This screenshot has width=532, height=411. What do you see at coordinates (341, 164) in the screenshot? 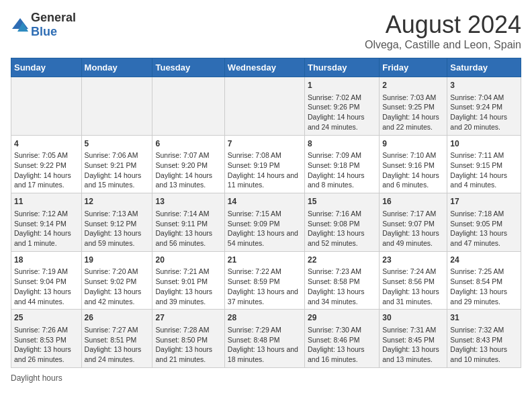
I see `calendar-cell: 8Sunrise: 7:09 AMSunset: 9:18 PMDaylight…` at bounding box center [341, 164].